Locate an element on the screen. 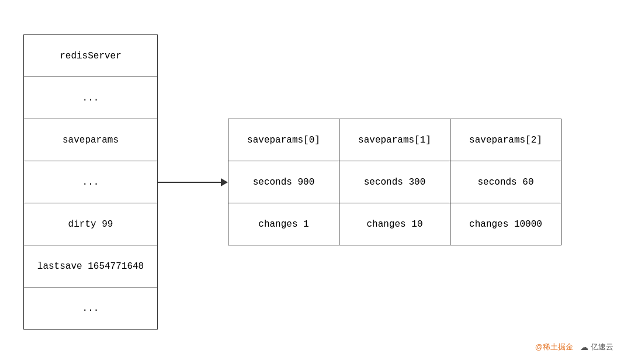 This screenshot has height=364, width=631. table-row: dirty 99 is located at coordinates (91, 224).